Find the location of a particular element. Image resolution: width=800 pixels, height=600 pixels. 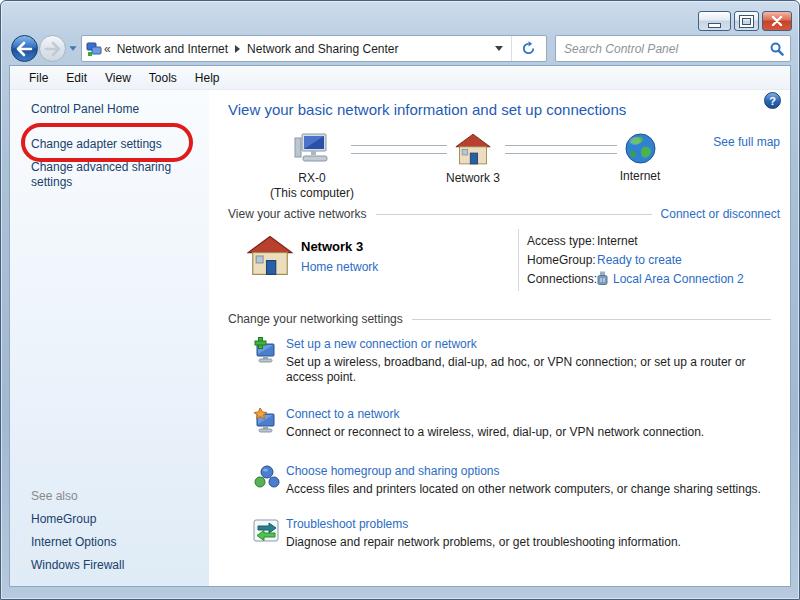

forward-arrow-icon is located at coordinates (52, 49).